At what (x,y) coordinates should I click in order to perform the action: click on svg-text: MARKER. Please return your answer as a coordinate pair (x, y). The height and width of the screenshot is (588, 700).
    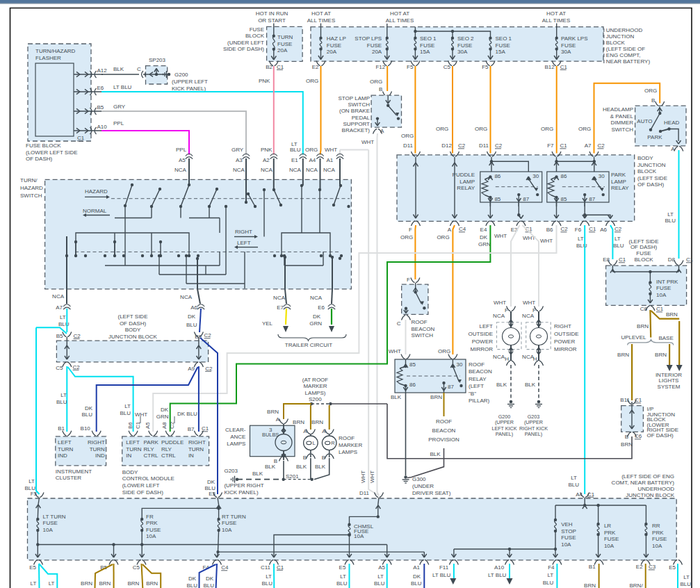
    Looking at the image, I should click on (315, 386).